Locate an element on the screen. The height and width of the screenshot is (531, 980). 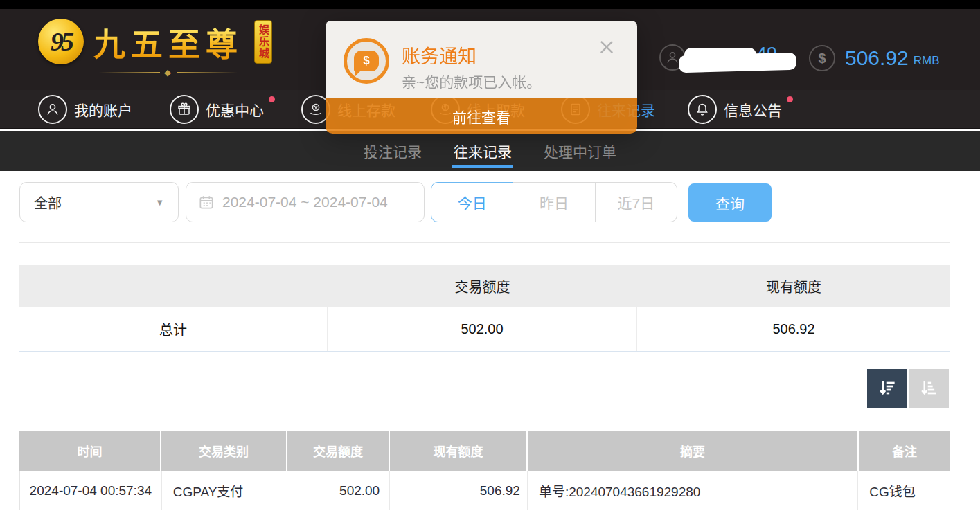
user-account: 49 is located at coordinates (726, 57).